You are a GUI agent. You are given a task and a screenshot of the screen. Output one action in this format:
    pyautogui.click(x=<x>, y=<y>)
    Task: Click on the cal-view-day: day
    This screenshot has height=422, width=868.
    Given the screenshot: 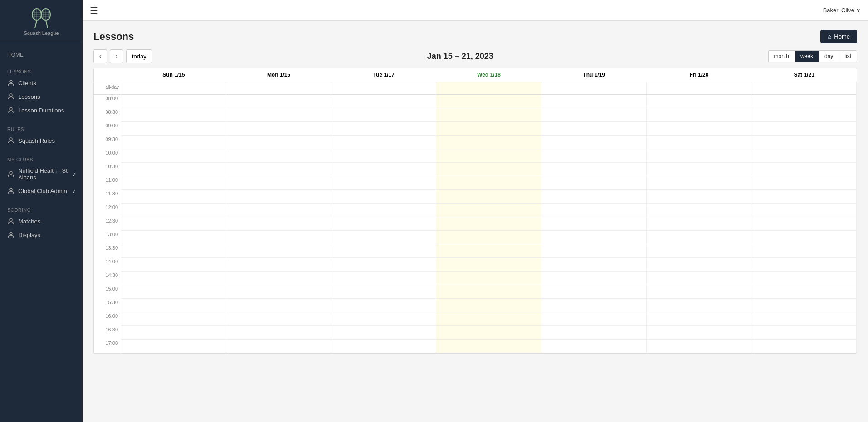 What is the action you would take?
    pyautogui.click(x=829, y=56)
    